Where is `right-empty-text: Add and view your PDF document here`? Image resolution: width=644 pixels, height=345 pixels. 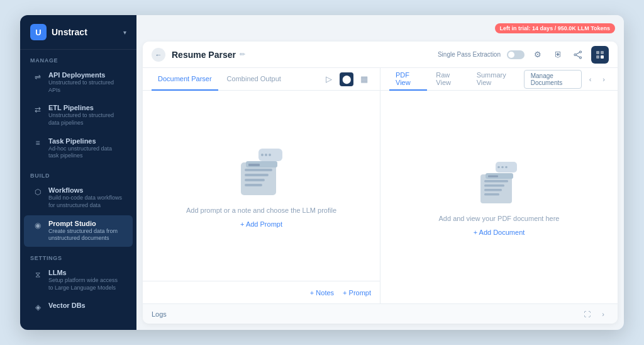 right-empty-text: Add and view your PDF document here is located at coordinates (499, 218).